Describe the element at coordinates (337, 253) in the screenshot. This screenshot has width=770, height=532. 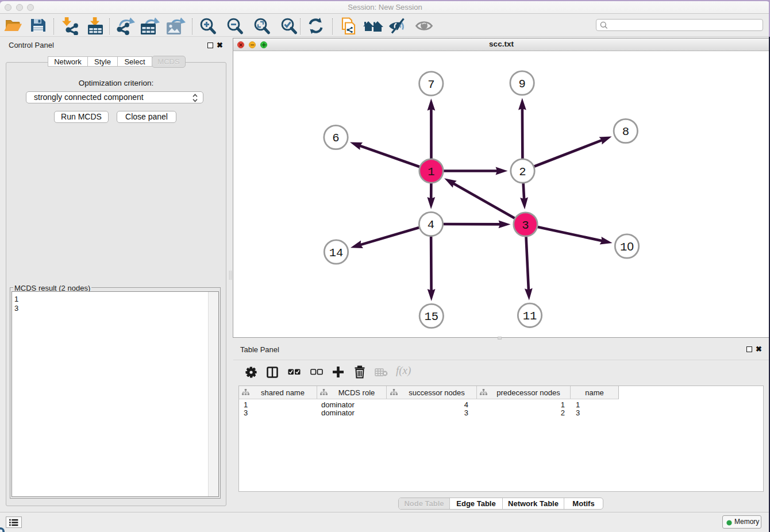
I see `svg-text: 14` at that location.